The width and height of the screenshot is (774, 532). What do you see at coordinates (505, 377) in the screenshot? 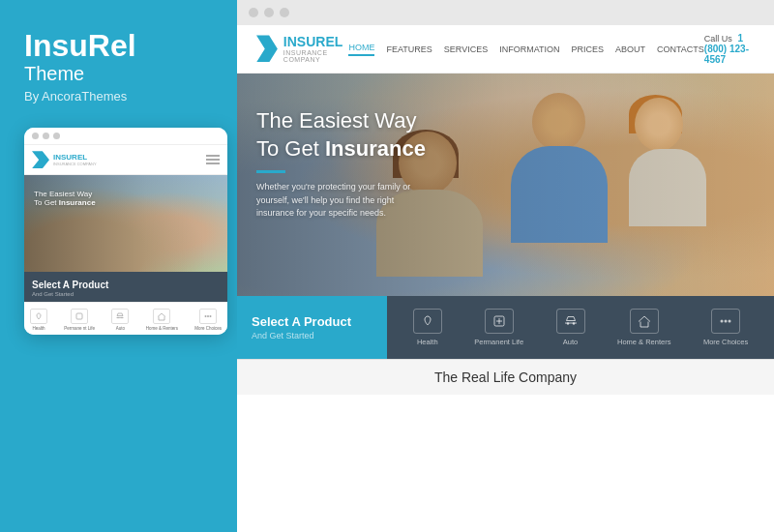
I see `site-teaser: The Real Life Company` at bounding box center [505, 377].